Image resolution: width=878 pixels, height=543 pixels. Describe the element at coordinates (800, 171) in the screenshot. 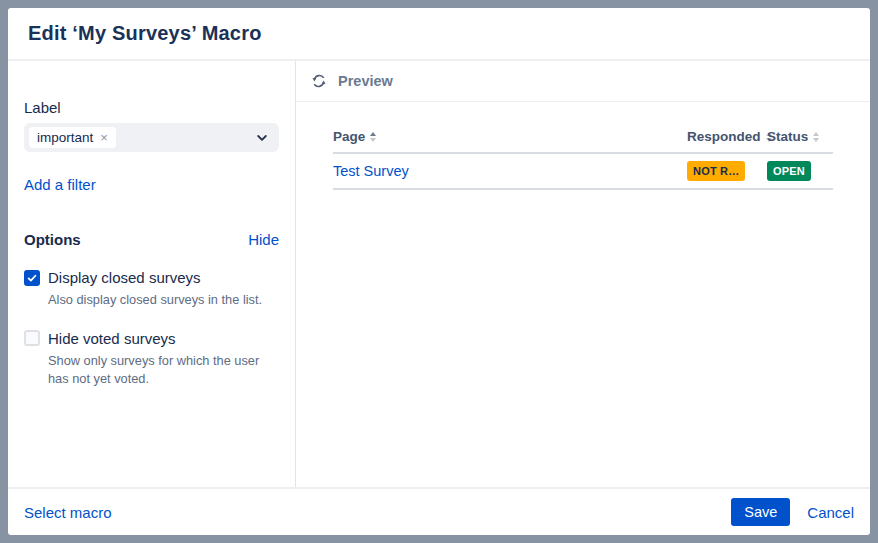

I see `cell-status: OPEN` at that location.